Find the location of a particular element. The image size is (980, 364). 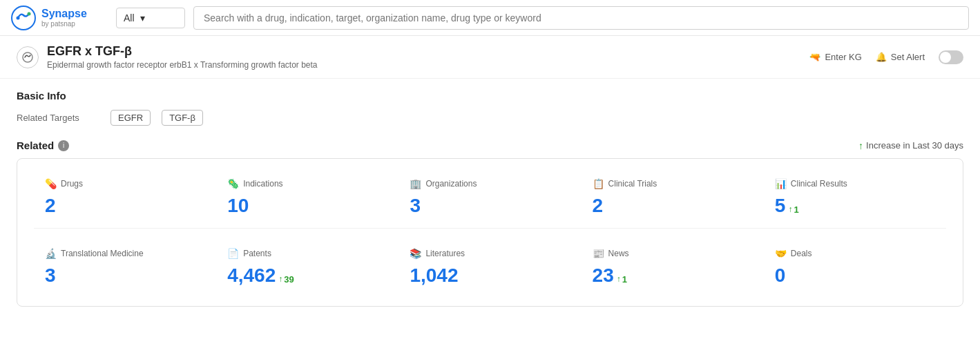

stat-label: 📚Literatures is located at coordinates (490, 253).